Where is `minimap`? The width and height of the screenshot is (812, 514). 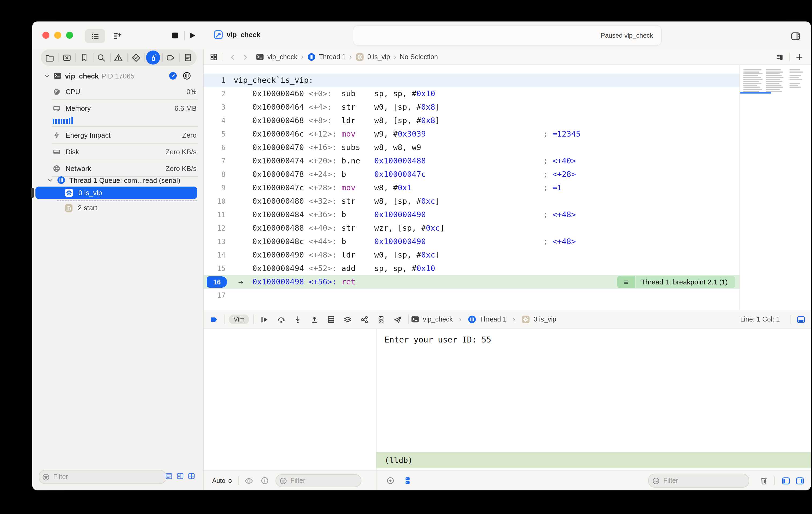 minimap is located at coordinates (775, 188).